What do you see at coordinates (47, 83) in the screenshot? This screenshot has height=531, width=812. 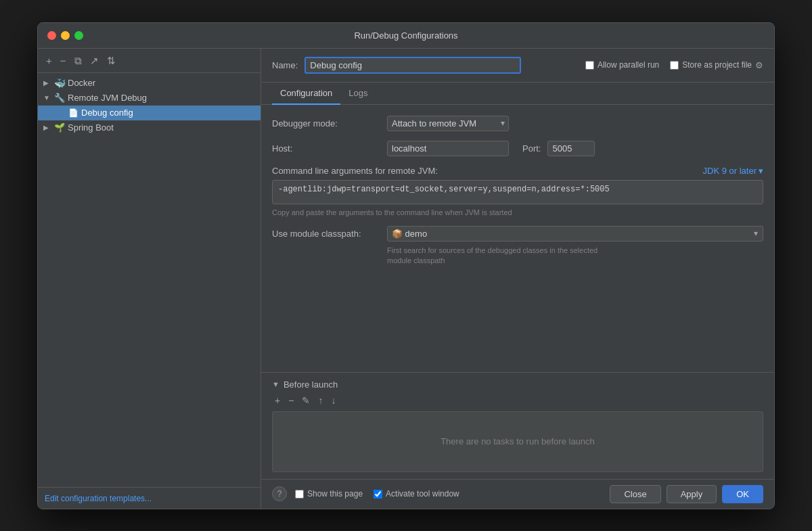 I see `docker-arrow-icon: ▶` at bounding box center [47, 83].